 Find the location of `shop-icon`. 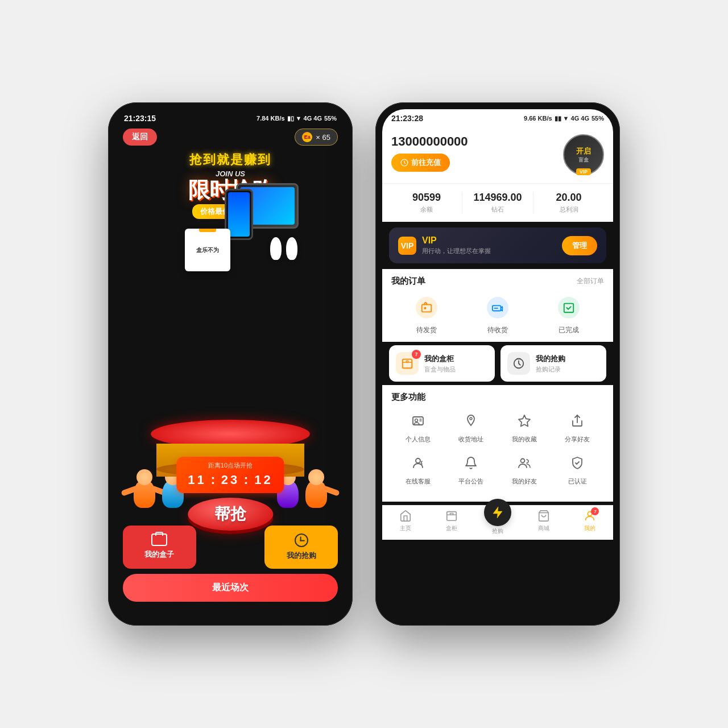

shop-icon is located at coordinates (544, 516).